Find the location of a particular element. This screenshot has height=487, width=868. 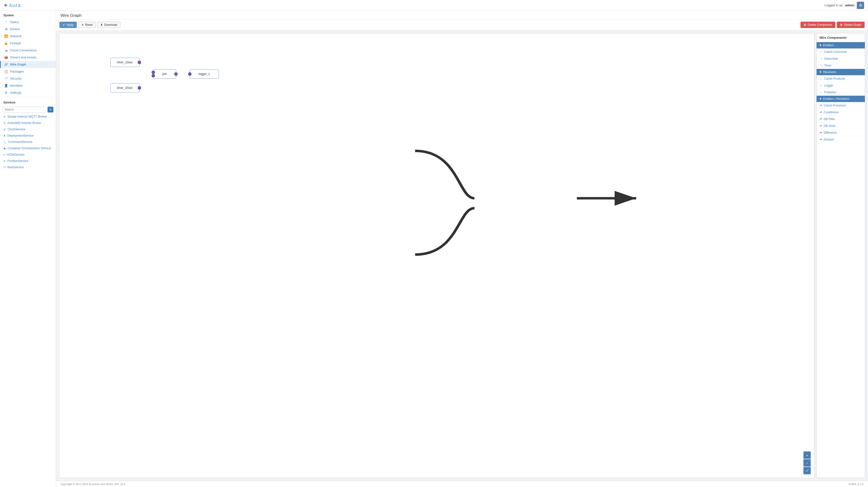

download-label: Download is located at coordinates (111, 25).